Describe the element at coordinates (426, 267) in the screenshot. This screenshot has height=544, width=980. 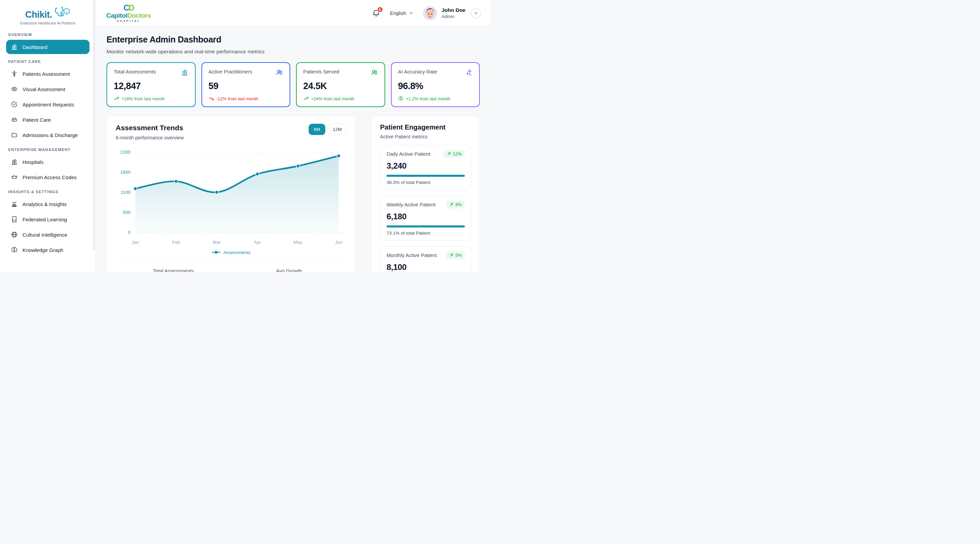
I see `engagement-value: 8,100` at that location.